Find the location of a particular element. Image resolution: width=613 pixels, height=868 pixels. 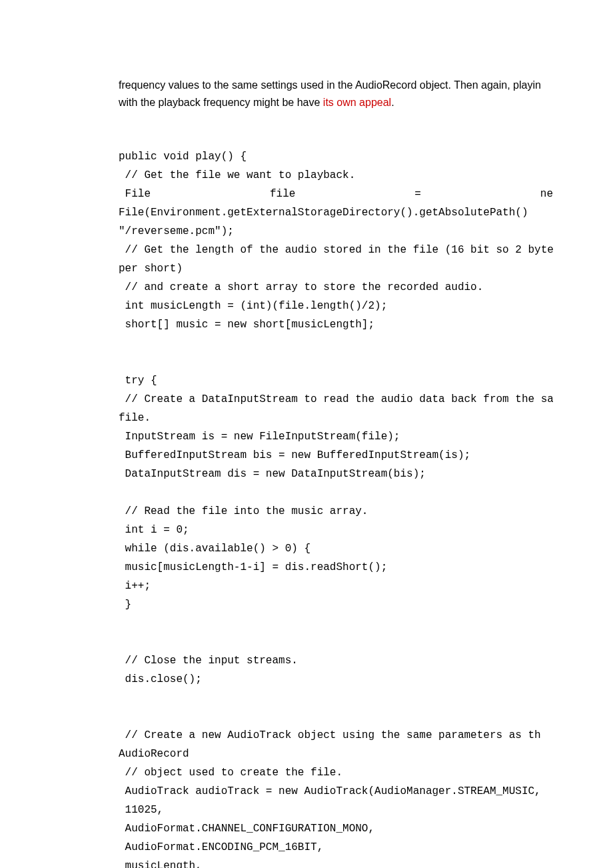

code-line: Filefile=ne is located at coordinates (336, 194).